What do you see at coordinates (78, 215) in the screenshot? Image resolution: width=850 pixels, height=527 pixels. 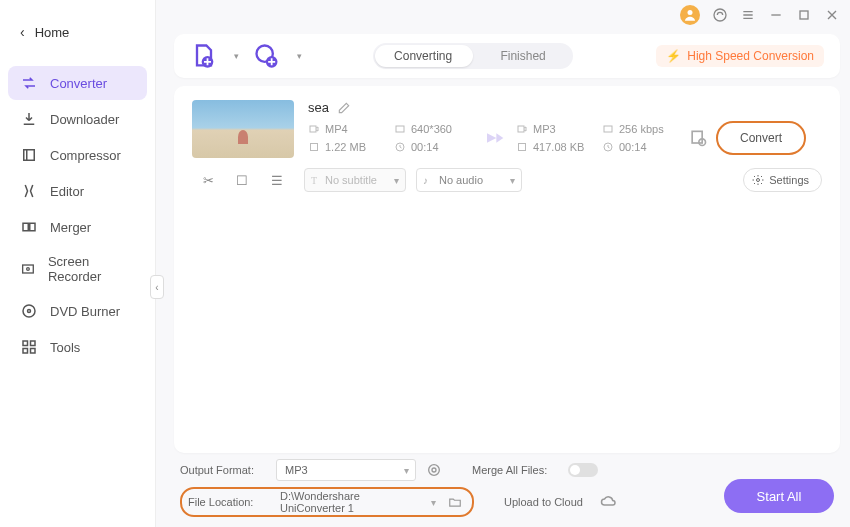 I see `nav-list: Converter Downloader Compressor Editor M…` at bounding box center [78, 215].